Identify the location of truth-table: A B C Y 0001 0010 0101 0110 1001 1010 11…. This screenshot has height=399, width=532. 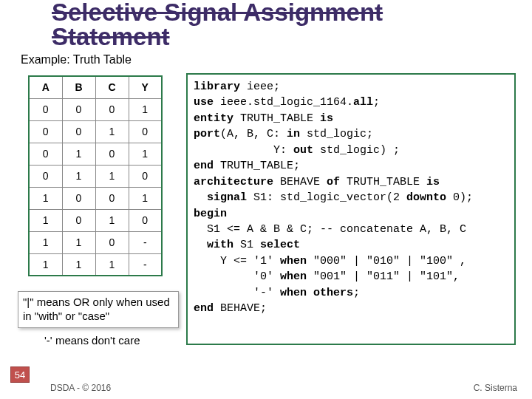
(95, 176).